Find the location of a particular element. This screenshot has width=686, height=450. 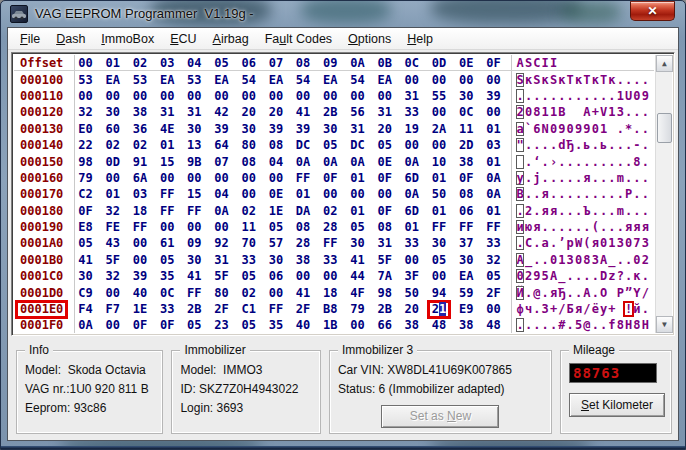

ascii-cell: .‘.›.........8. is located at coordinates (579, 162).